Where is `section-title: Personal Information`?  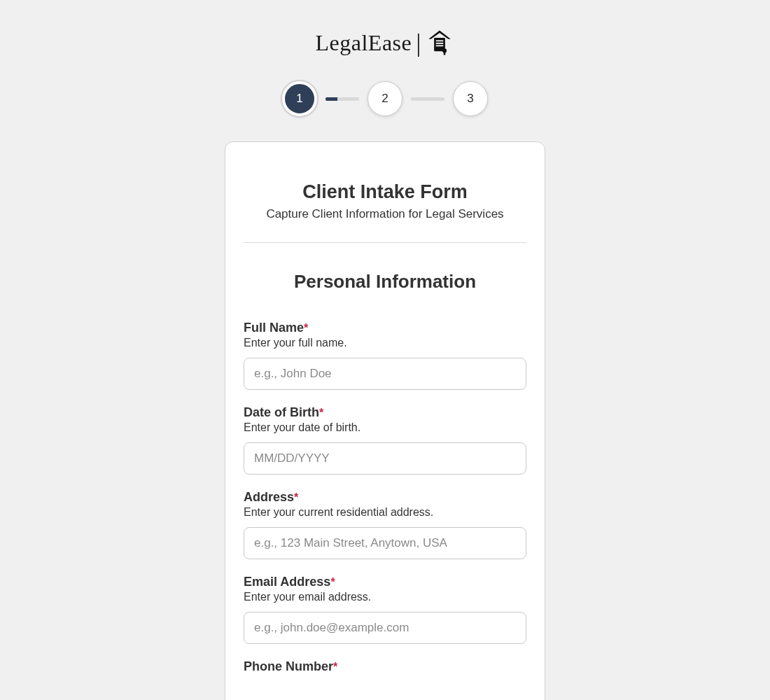
section-title: Personal Information is located at coordinates (385, 281).